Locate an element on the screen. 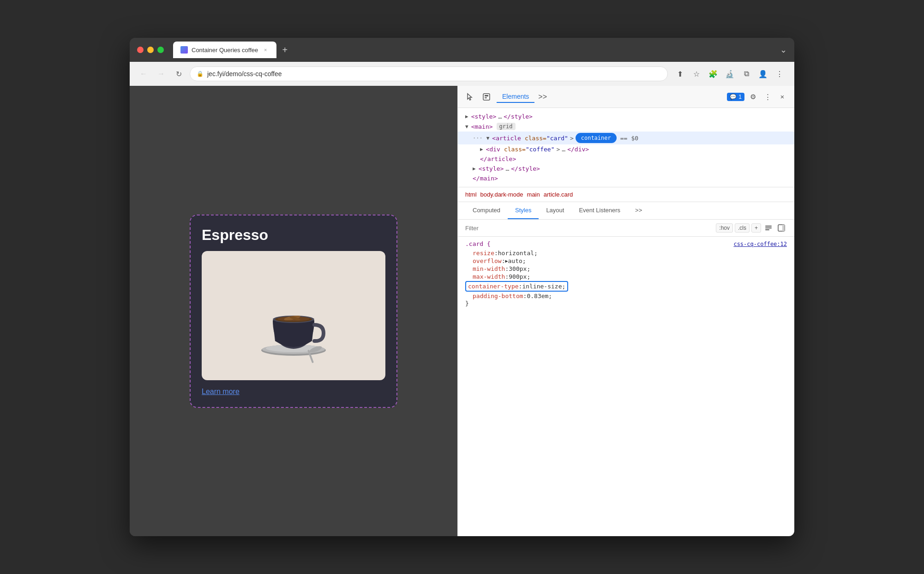 The width and height of the screenshot is (924, 574). dom-row-style2: ▶ <style> … </style> is located at coordinates (626, 169).